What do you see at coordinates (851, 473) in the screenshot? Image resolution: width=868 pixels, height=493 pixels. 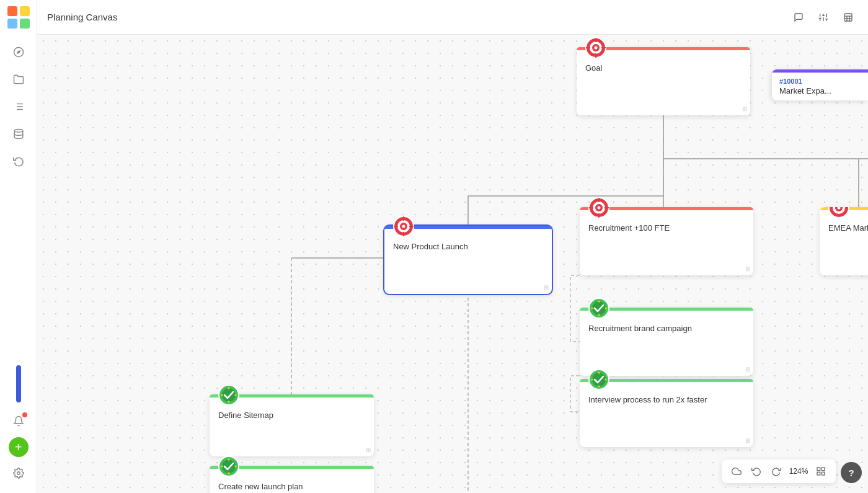 I see `help-button: ?` at bounding box center [851, 473].